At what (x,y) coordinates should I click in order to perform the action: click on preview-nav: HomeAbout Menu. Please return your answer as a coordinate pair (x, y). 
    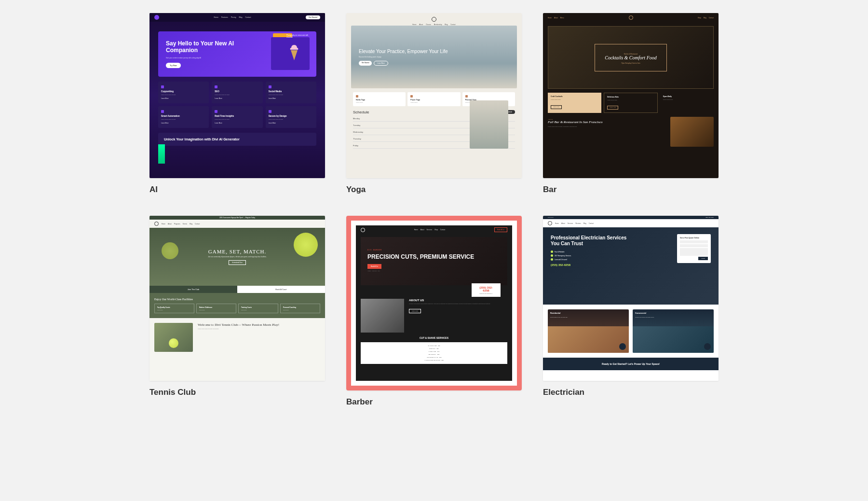
    Looking at the image, I should click on (556, 18).